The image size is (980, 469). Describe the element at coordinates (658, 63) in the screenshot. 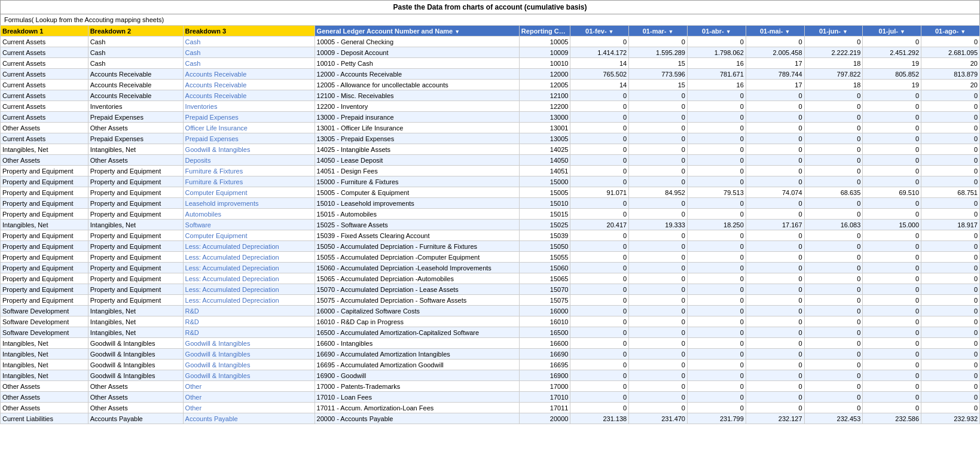

I see `num-cell: 15` at that location.